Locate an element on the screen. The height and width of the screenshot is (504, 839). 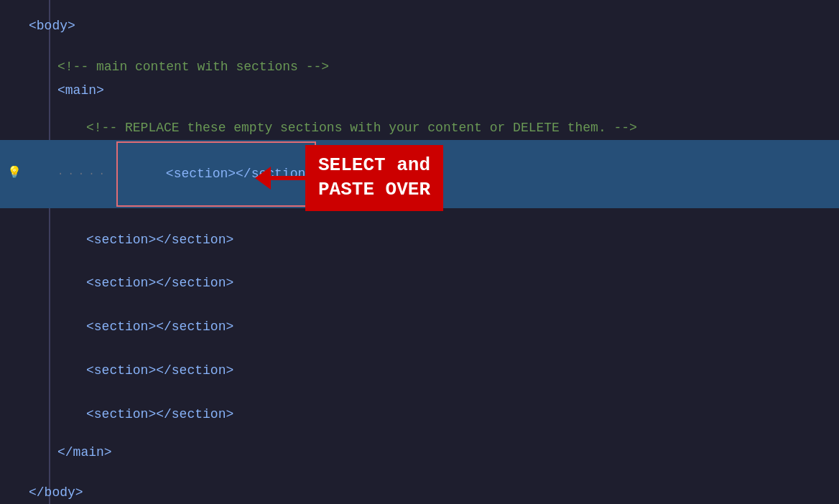
body-close-tag: </body> is located at coordinates (56, 493).